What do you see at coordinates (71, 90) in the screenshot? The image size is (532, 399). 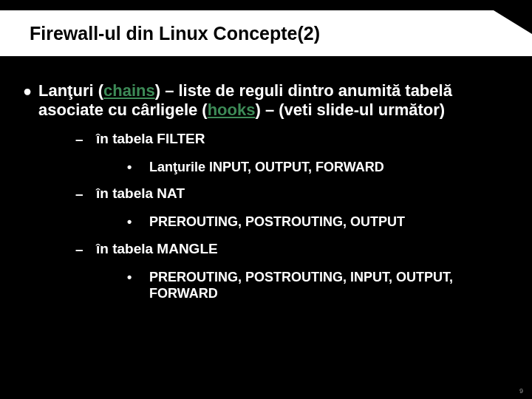 I see `main-pre: Lanţuri (` at bounding box center [71, 90].